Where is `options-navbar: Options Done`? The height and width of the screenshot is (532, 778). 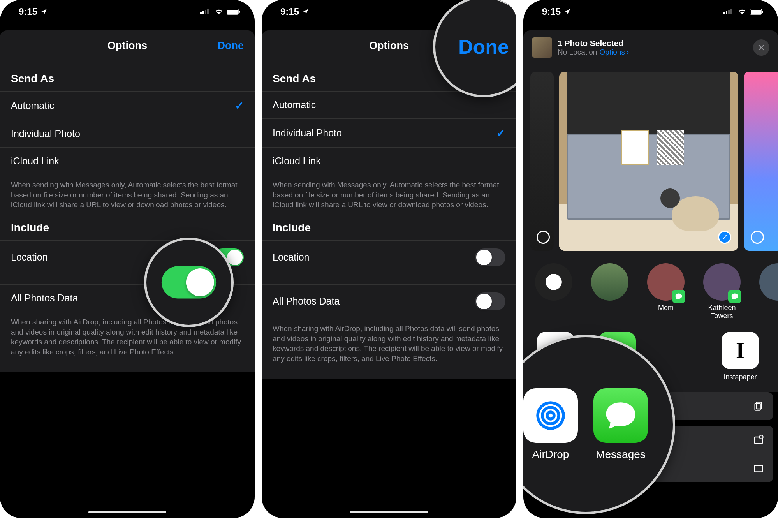
options-navbar: Options Done is located at coordinates (127, 46).